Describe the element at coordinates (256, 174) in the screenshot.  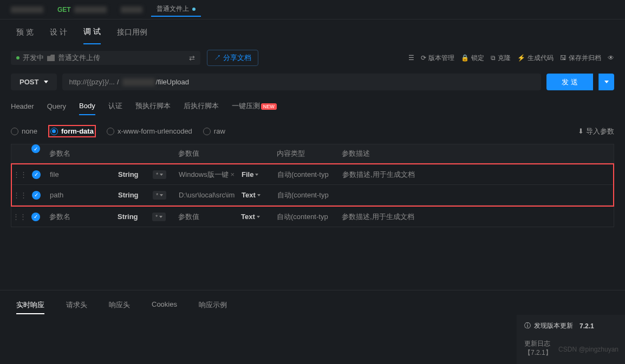
I see `value-type-select: File` at that location.